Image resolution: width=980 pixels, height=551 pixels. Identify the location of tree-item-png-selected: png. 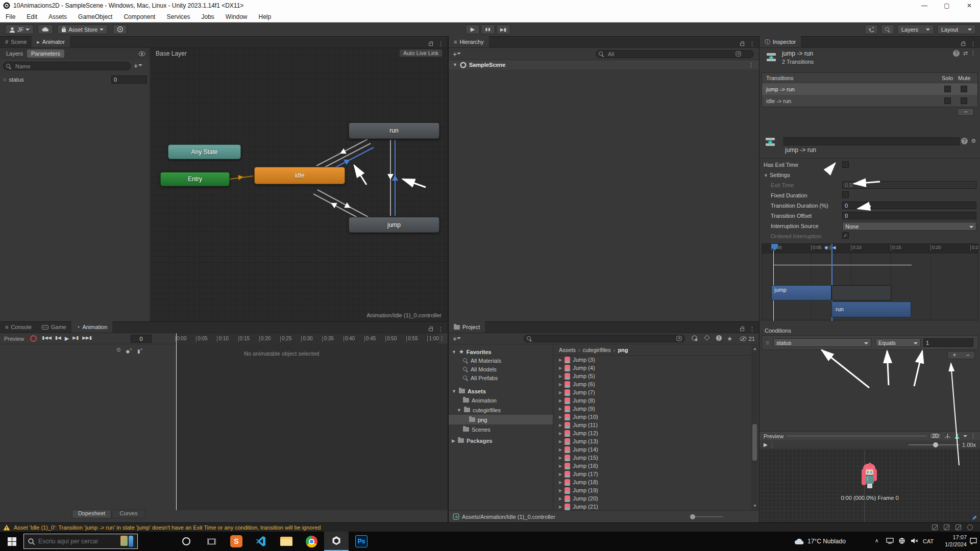
(501, 419).